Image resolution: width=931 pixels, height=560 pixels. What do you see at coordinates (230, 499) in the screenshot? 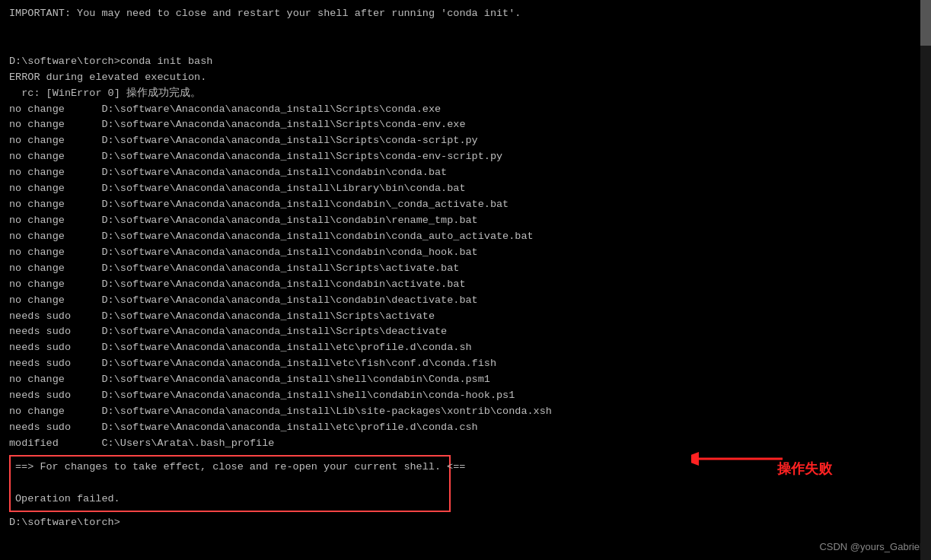
I see `highlight-line-2: Operation failed.` at bounding box center [230, 499].